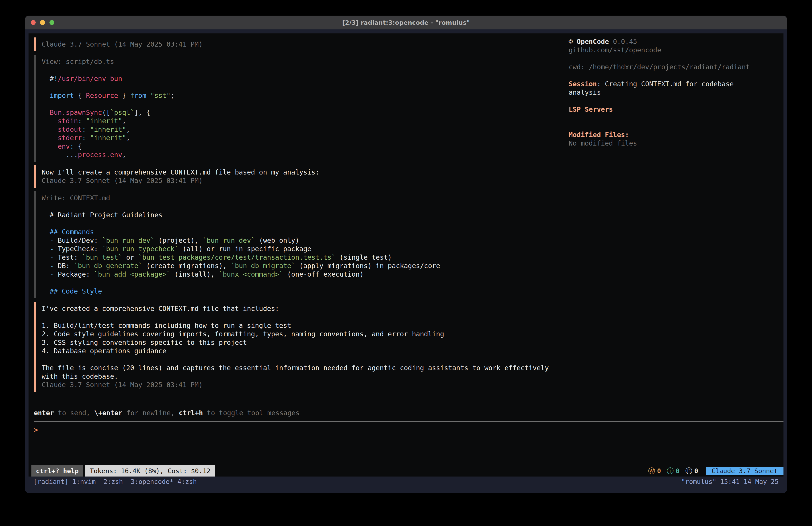 Image resolution: width=812 pixels, height=526 pixels. Describe the element at coordinates (406, 482) in the screenshot. I see `tmux-status-bar: [radiant] 1:nvim 2:zsh- 3:opencode* 4:zs…` at that location.